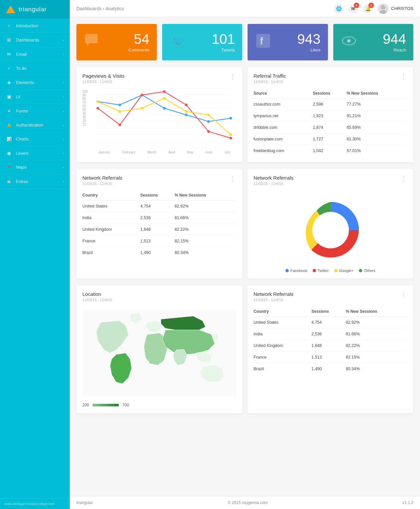 The height and width of the screenshot is (509, 420). Describe the element at coordinates (328, 334) in the screenshot. I see `table-cell: 2,536` at that location.